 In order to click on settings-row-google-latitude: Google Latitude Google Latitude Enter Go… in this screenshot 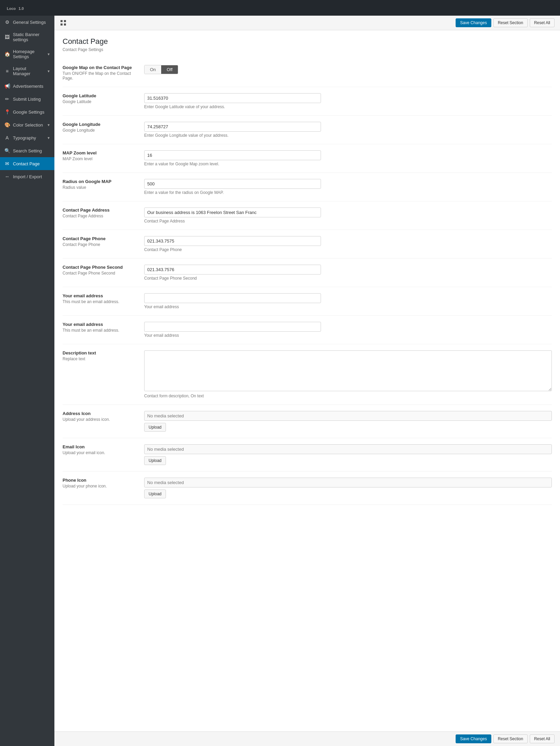, I will do `click(307, 101)`.